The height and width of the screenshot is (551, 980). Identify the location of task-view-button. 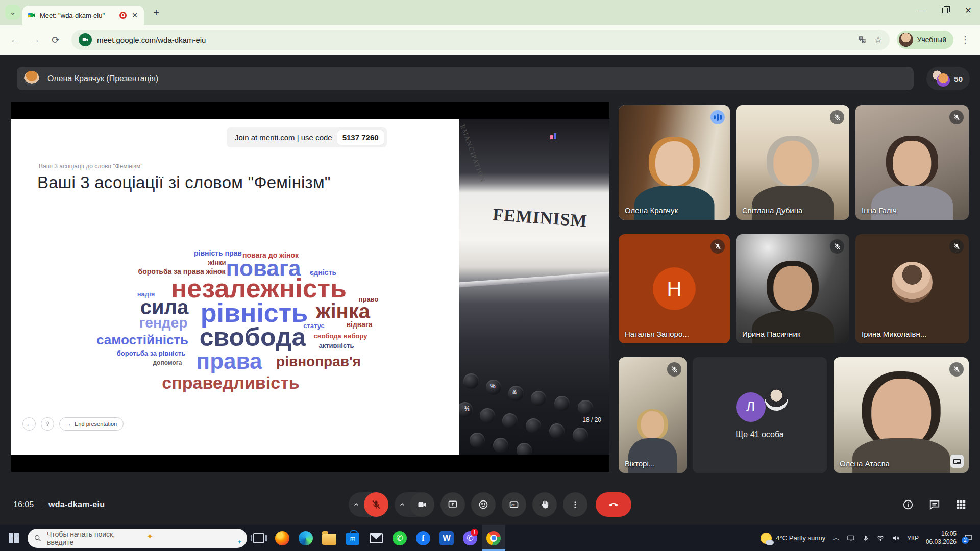
(259, 538).